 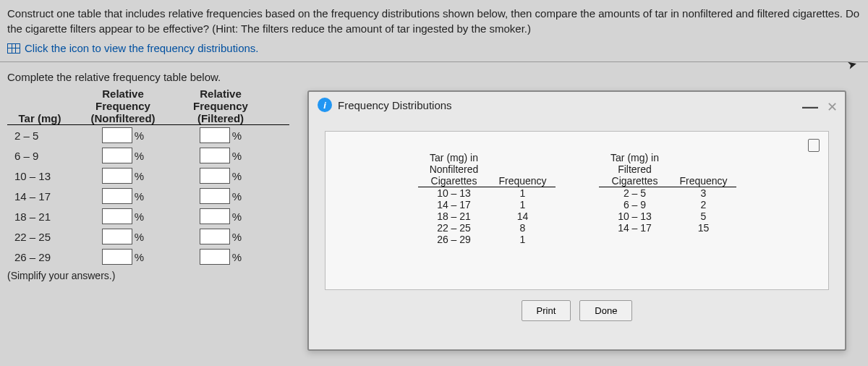 What do you see at coordinates (606, 311) in the screenshot?
I see `done-button: Done` at bounding box center [606, 311].